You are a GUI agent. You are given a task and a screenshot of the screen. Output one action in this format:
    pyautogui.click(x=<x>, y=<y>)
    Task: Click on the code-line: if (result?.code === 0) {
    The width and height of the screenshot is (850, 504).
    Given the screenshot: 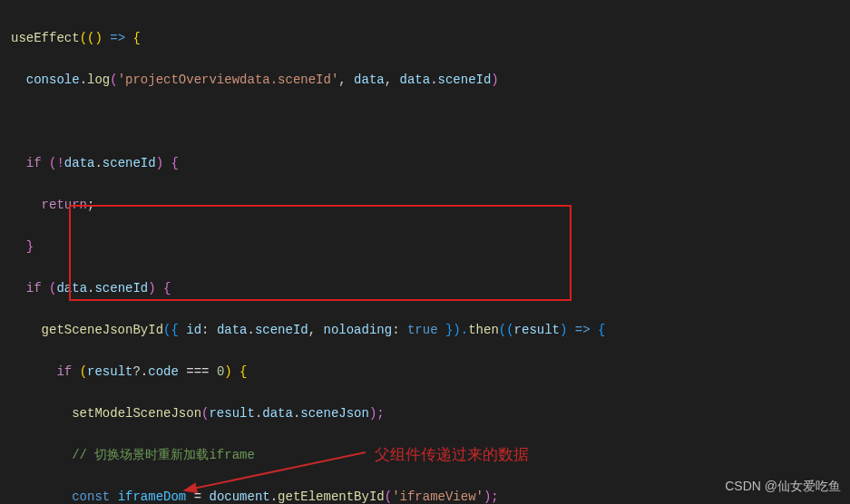 What is the action you would take?
    pyautogui.click(x=425, y=372)
    